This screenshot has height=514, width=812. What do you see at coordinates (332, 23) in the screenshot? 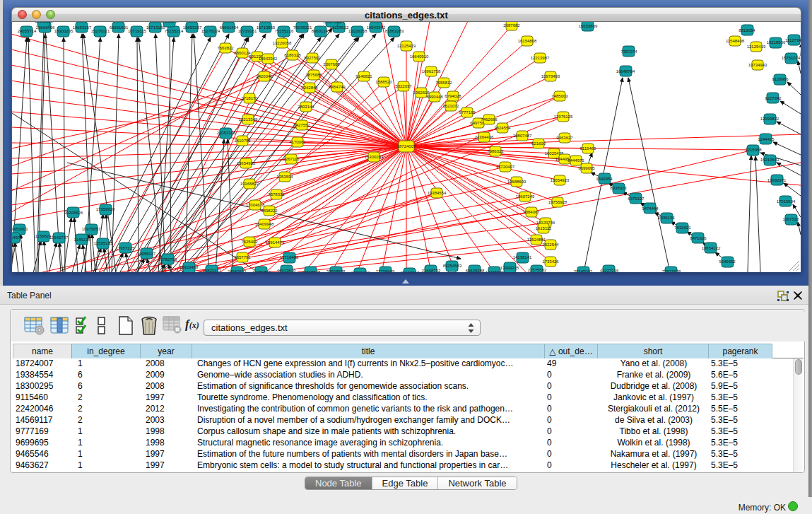
I see `svg-text: 16887341` at bounding box center [332, 23].